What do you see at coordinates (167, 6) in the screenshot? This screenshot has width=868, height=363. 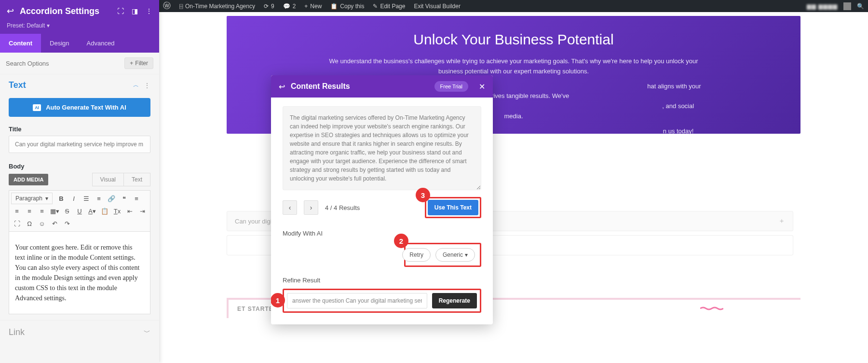 I see `wp-logo-icon: ⓦ` at bounding box center [167, 6].